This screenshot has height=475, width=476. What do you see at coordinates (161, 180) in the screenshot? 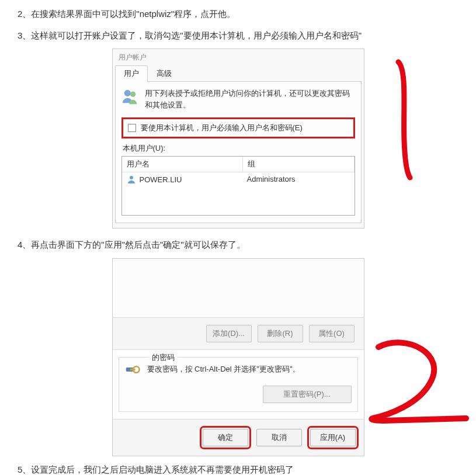
I see `cell-username: POWER.LIU` at bounding box center [161, 180].